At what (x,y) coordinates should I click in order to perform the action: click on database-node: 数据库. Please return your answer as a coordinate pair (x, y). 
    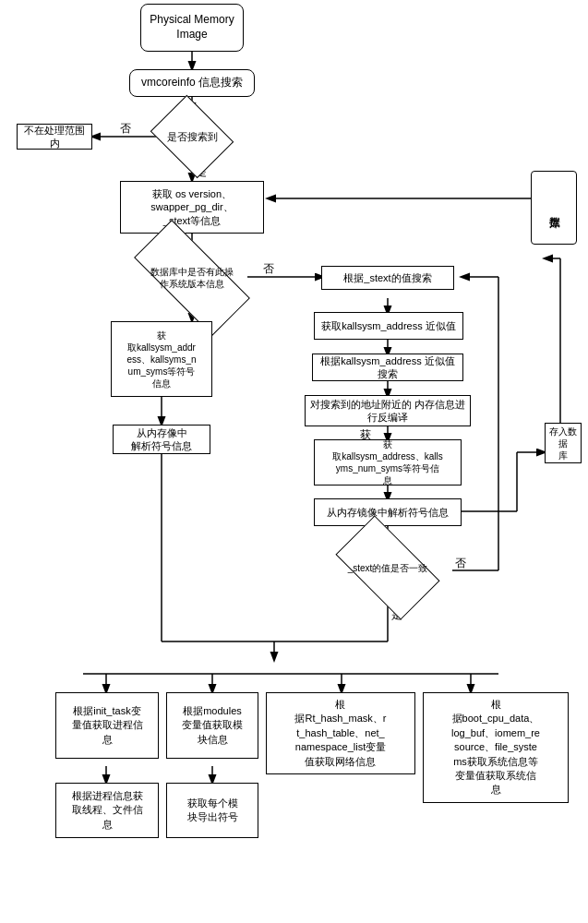
    Looking at the image, I should click on (554, 208).